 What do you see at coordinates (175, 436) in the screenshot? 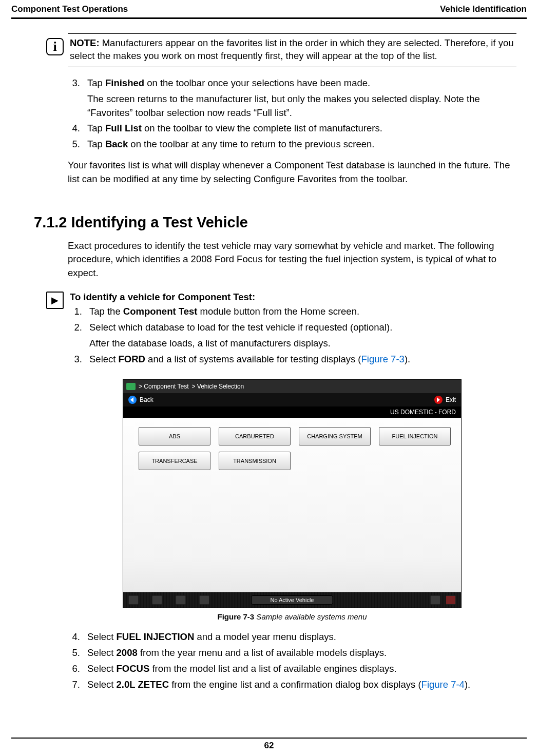
I see `system-button-abs: ABS` at bounding box center [175, 436].